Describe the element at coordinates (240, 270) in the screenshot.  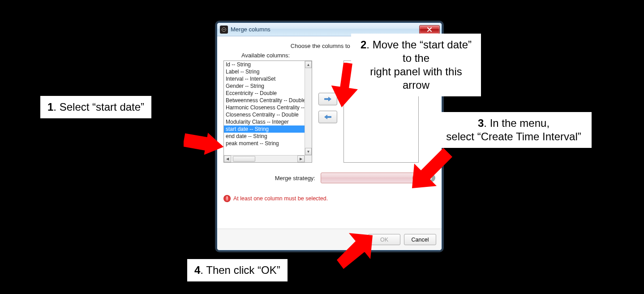
I see `callout-4-text: . Then click “OK”` at that location.